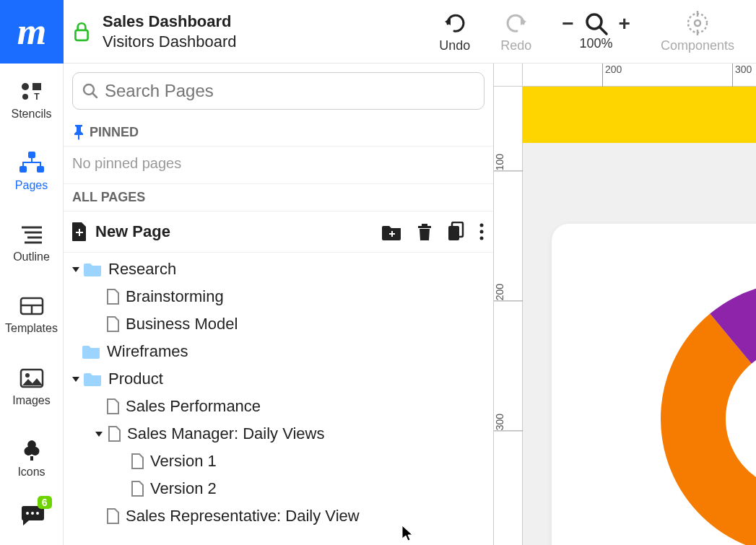 The width and height of the screenshot is (756, 545). I want to click on page-version-2: Version 2, so click(279, 489).